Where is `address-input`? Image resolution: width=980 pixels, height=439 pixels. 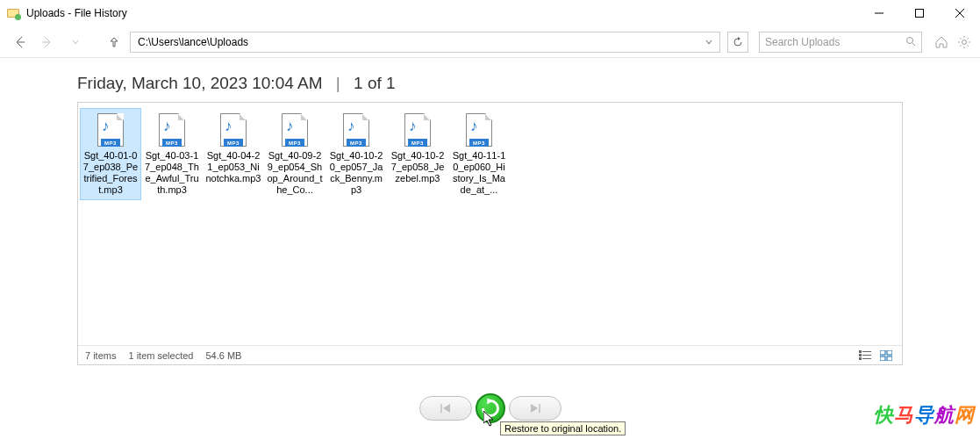 address-input is located at coordinates (418, 42).